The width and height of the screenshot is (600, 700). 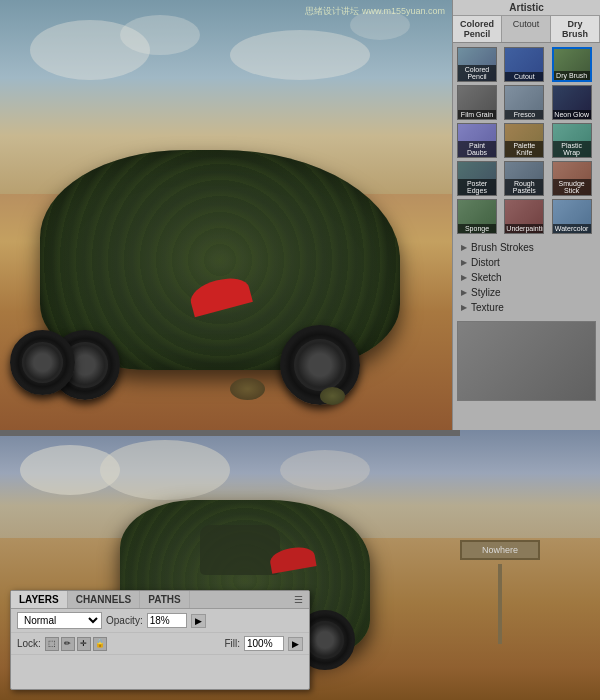 I want to click on filter-label-fresco: Fresco, so click(x=524, y=114).